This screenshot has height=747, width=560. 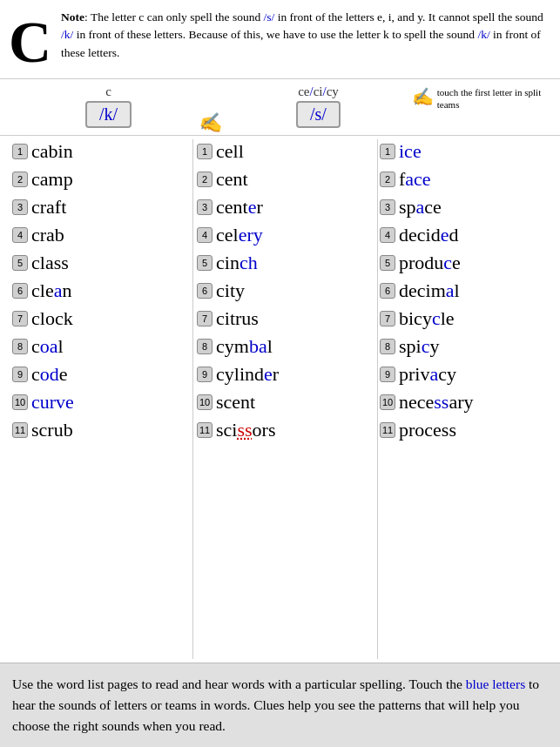 I want to click on note-bold: Note, so click(x=73, y=17).